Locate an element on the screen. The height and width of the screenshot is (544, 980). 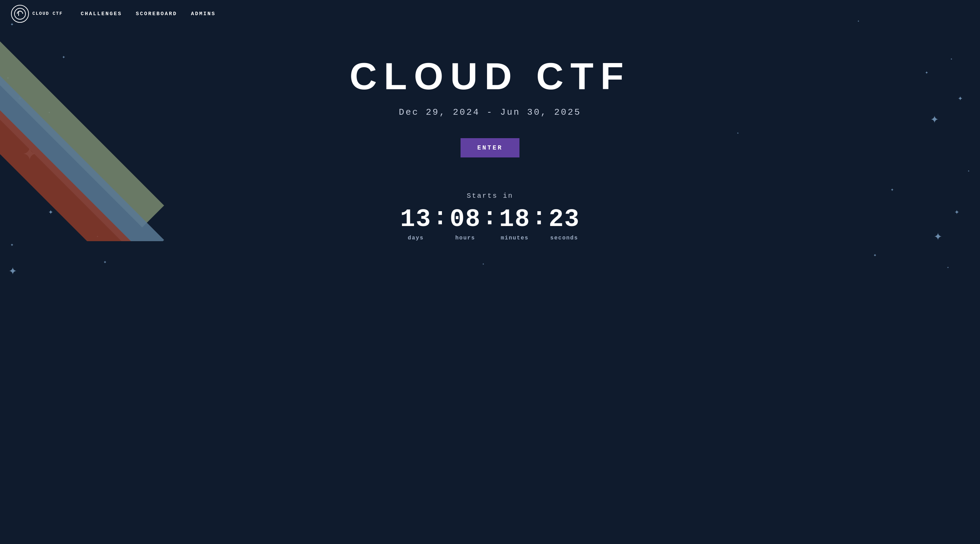
timer-hours-label: hours is located at coordinates (466, 238).